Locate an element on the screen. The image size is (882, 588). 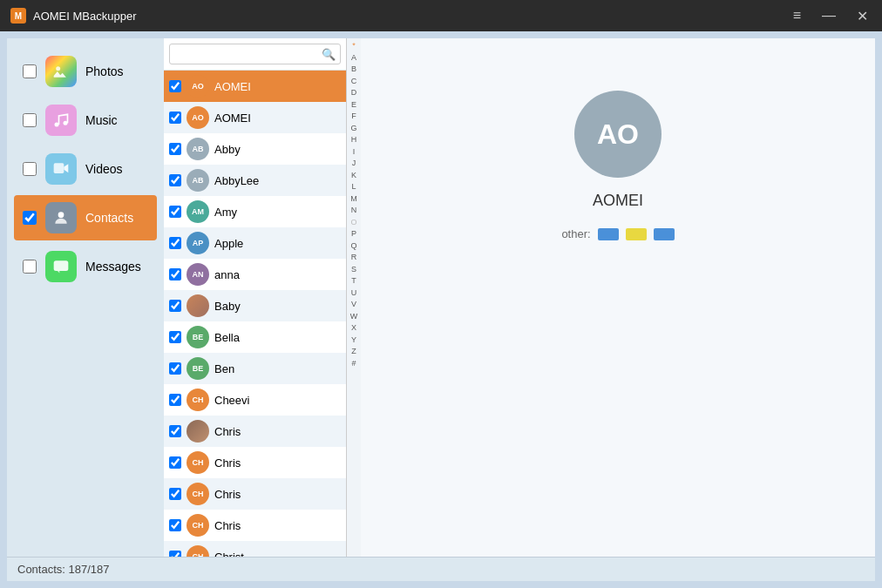
contact-name: Cheevi is located at coordinates (277, 401).